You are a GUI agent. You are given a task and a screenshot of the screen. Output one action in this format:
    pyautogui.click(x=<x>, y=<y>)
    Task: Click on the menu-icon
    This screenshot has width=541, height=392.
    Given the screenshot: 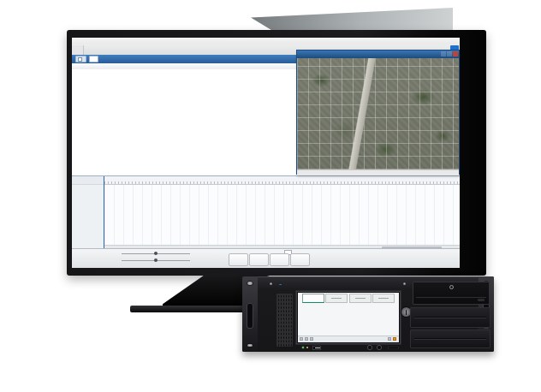 What is the action you would take?
    pyautogui.click(x=301, y=339)
    